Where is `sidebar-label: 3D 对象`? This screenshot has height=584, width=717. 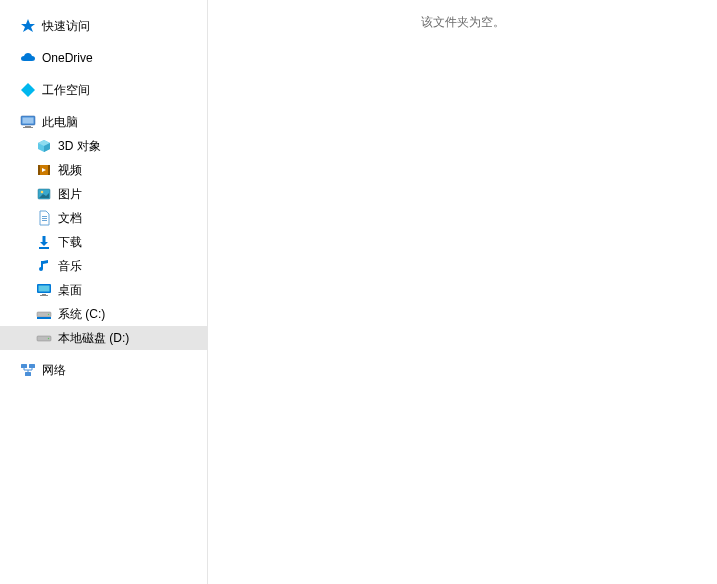 sidebar-label: 3D 对象 is located at coordinates (80, 146).